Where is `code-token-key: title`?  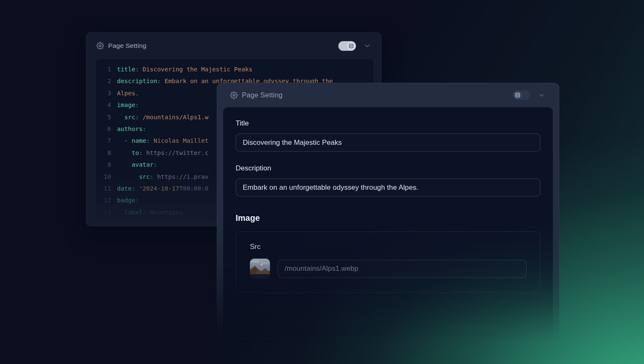
code-token-key: title is located at coordinates (126, 69).